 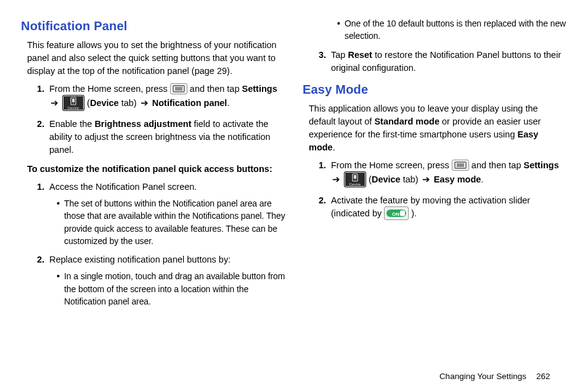 I want to click on steps-list-b: Access the Notification Panel screen. Th…, so click(x=153, y=244).